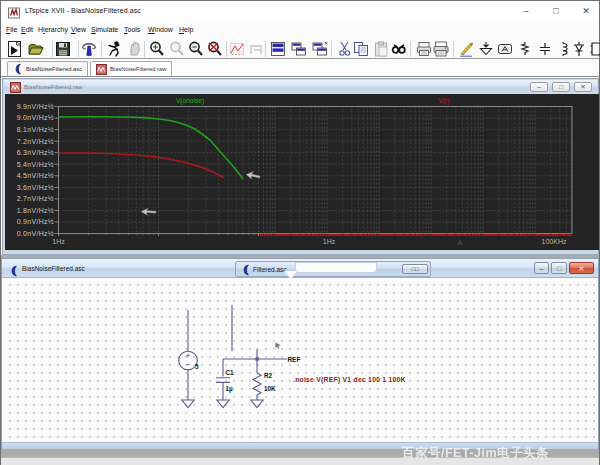 The height and width of the screenshot is (465, 600). What do you see at coordinates (36, 176) in the screenshot?
I see `svg-text: 4.5nV/Hz½` at bounding box center [36, 176].